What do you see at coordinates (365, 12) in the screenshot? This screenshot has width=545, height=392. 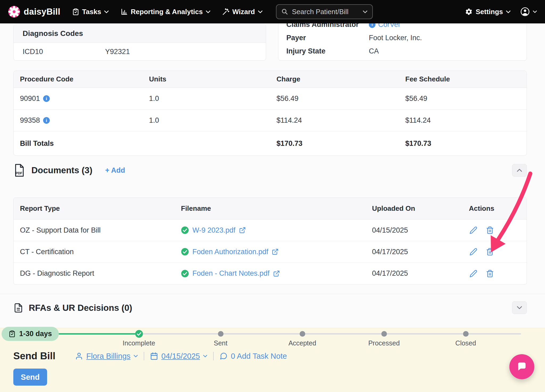 I see `search-scope-chevron-icon` at bounding box center [365, 12].